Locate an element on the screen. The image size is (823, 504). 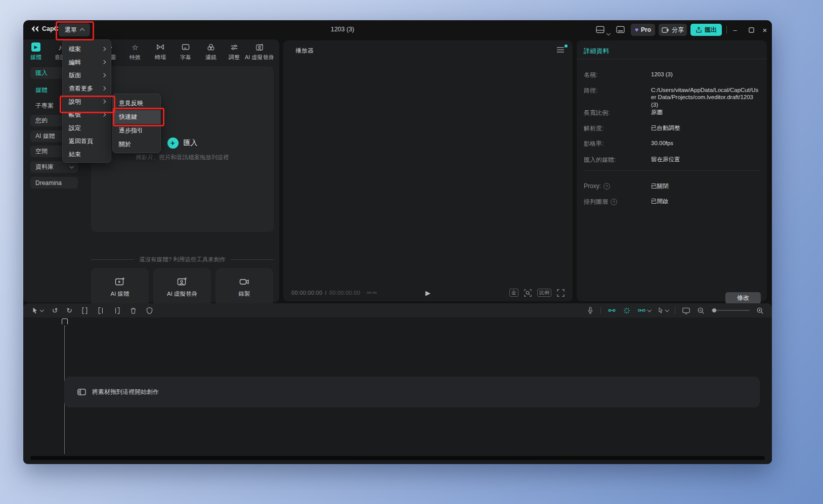
chevron-up-icon is located at coordinates (82, 31).